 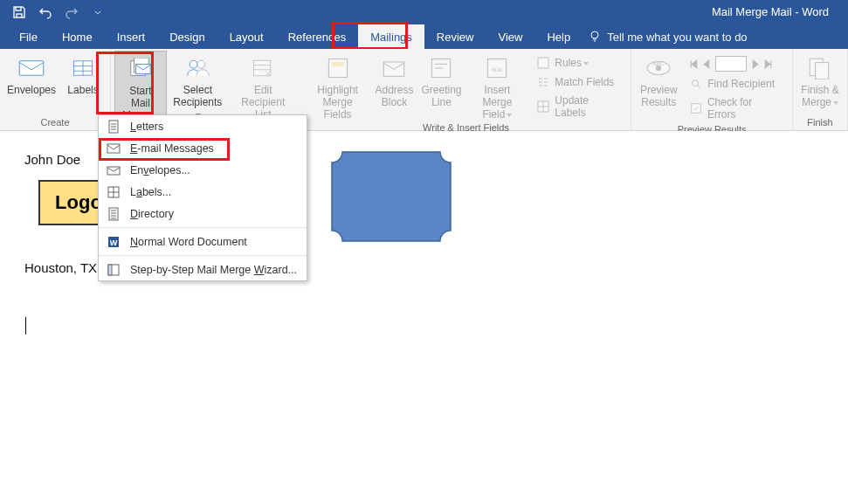 I want to click on match-fields-button: Match Fields, so click(x=578, y=82).